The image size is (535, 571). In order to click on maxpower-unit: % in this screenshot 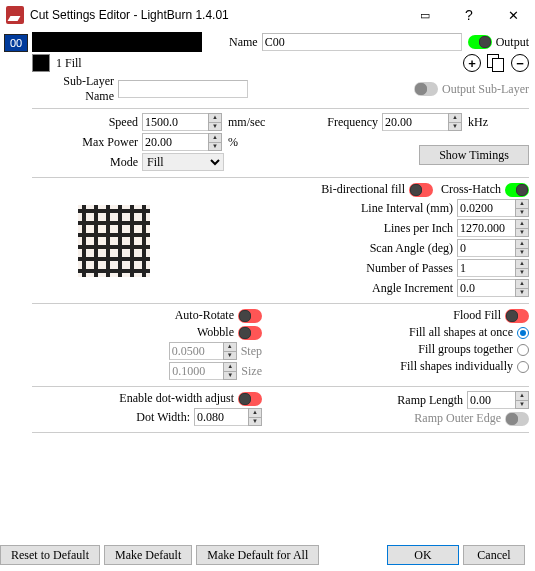, I will do `click(233, 142)`.